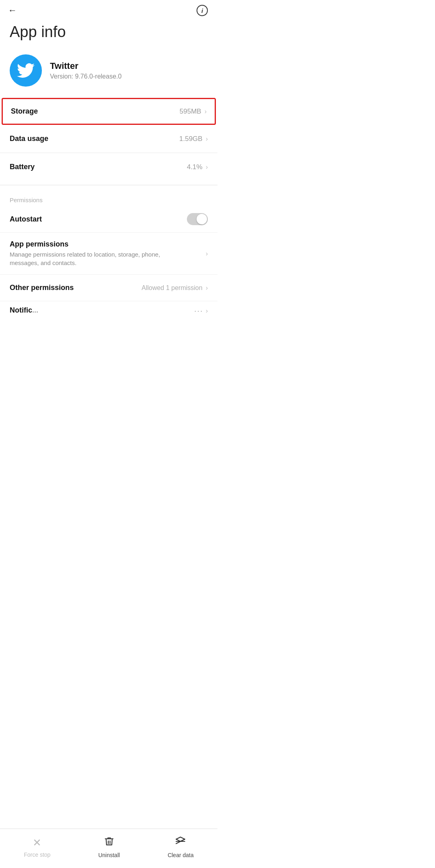 The height and width of the screenshot is (868, 435). I want to click on autostart-item: Autostart, so click(109, 219).